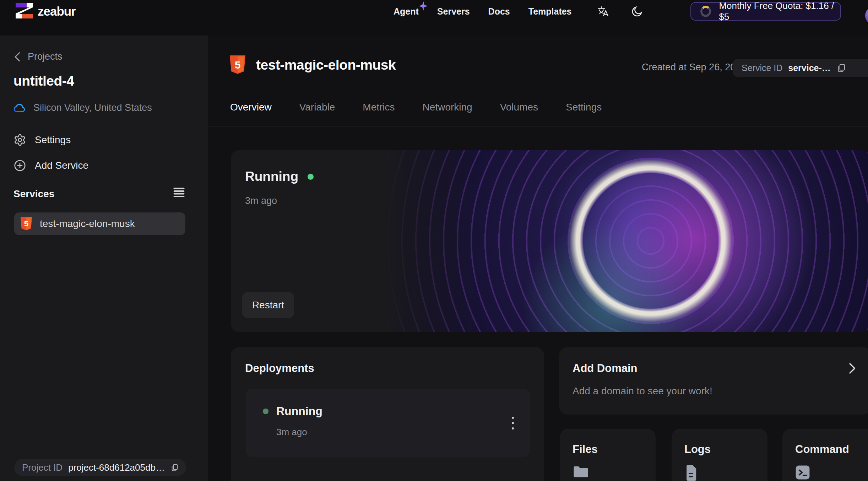 The height and width of the screenshot is (481, 868). Describe the element at coordinates (714, 381) in the screenshot. I see `add-domain-card: Add Domain Add a domain to see your work…` at that location.